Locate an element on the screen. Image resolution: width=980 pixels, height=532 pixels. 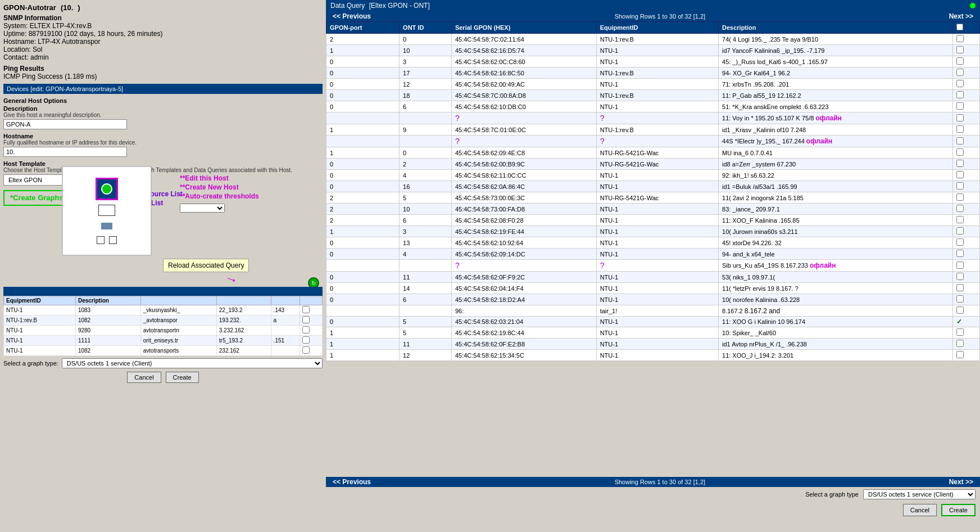
page-title-end: ) is located at coordinates (79, 8).